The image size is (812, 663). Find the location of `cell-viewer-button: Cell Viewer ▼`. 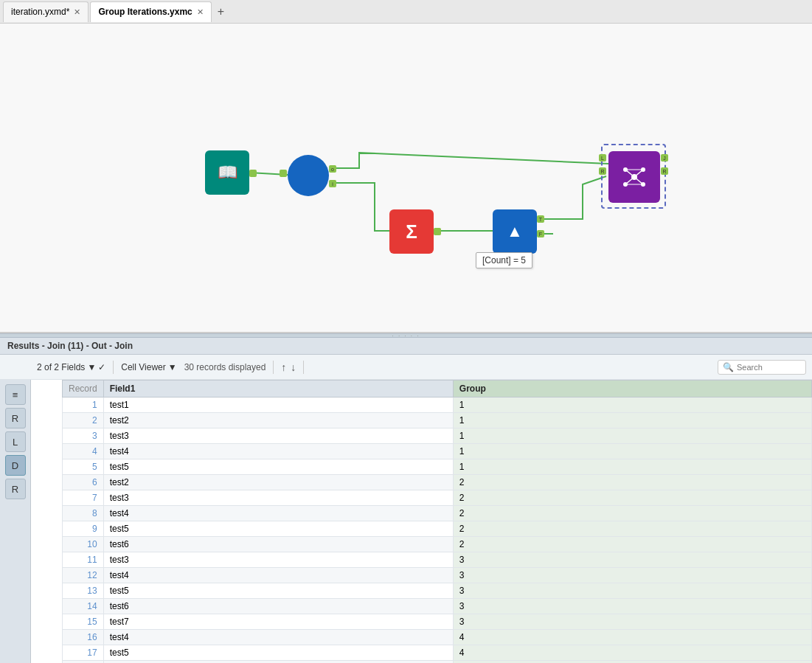

cell-viewer-button: Cell Viewer ▼ is located at coordinates (149, 367).